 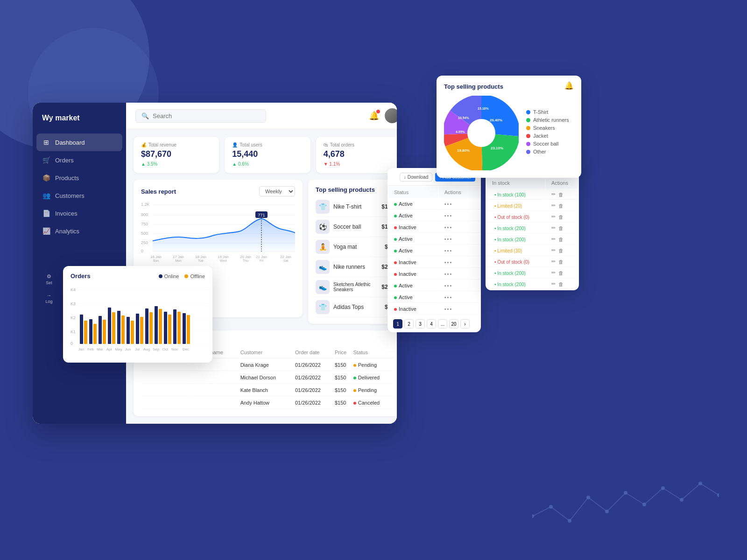 What do you see at coordinates (79, 196) in the screenshot?
I see `sidebar-item-customers: 👥 Customers` at bounding box center [79, 196].